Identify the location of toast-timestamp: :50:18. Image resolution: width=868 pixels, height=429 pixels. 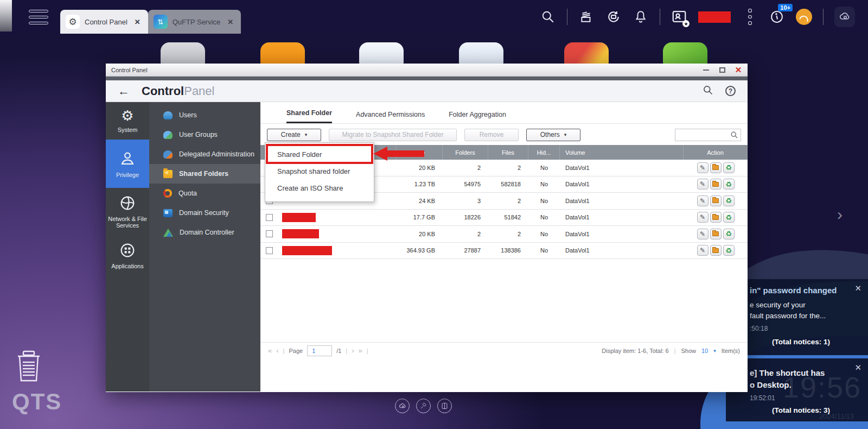
(758, 329).